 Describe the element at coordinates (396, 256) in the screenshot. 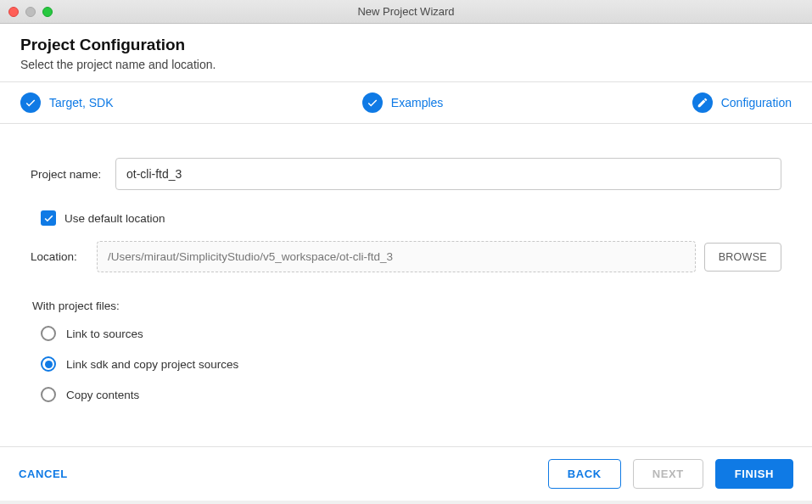

I see `location-input` at that location.